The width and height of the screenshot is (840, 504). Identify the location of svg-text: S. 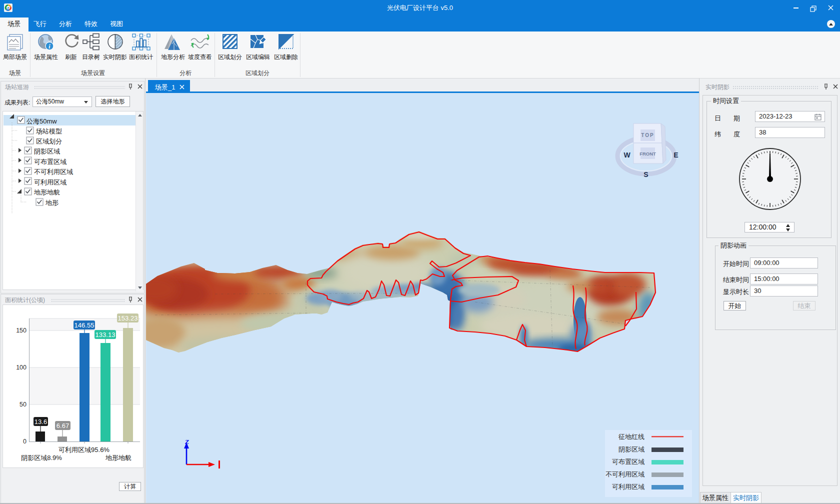
(646, 174).